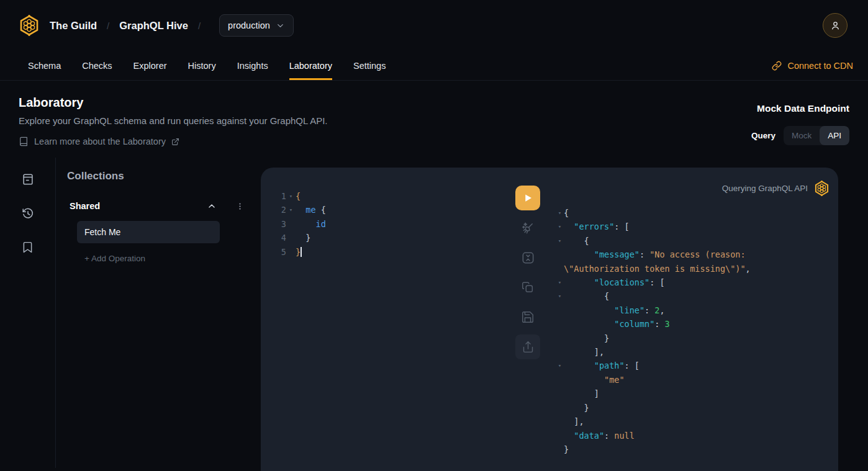  I want to click on collections-docs-icon, so click(28, 179).